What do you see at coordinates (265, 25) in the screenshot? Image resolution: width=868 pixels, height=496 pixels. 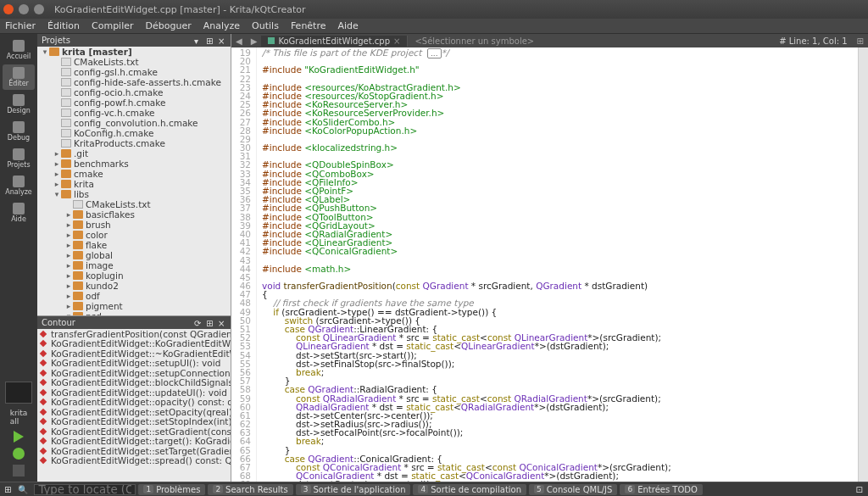 I see `menu-outils: Outils` at bounding box center [265, 25].